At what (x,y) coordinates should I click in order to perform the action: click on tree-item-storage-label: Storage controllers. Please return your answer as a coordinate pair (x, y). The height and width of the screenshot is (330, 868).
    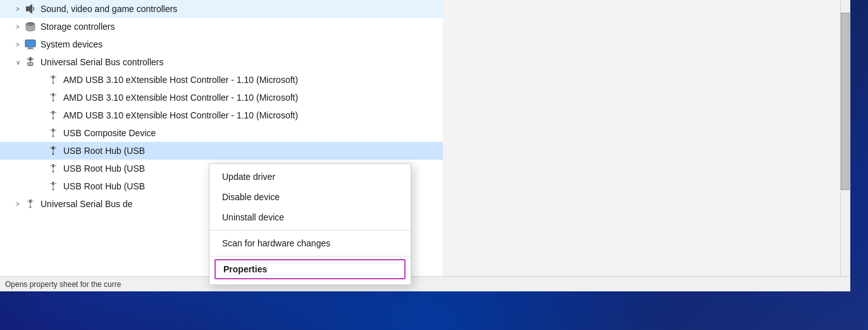
    Looking at the image, I should click on (78, 27).